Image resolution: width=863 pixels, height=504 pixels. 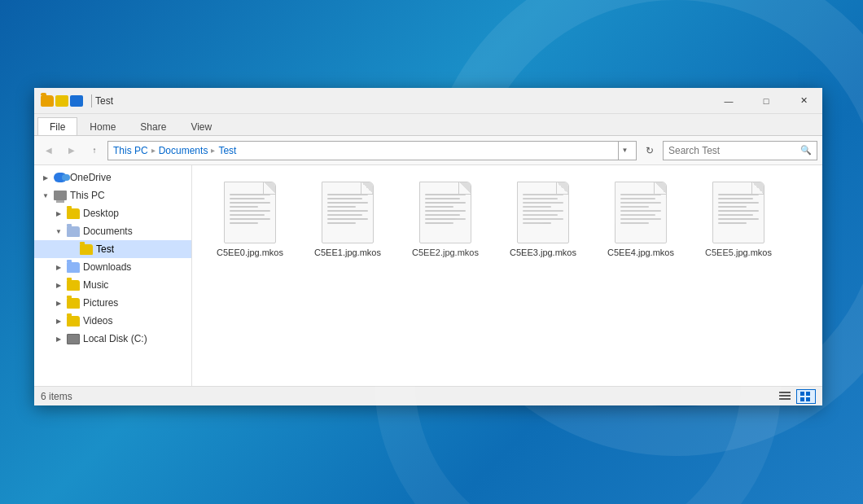 I want to click on file-name: C5EE5.jpg.mkos, so click(x=738, y=252).